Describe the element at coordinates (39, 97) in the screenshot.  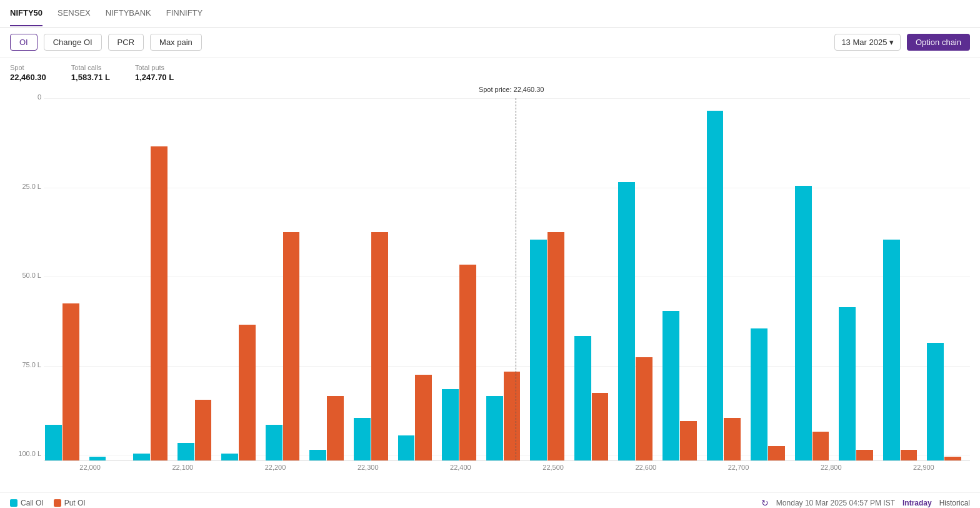
I see `y-axis-label: 0` at that location.